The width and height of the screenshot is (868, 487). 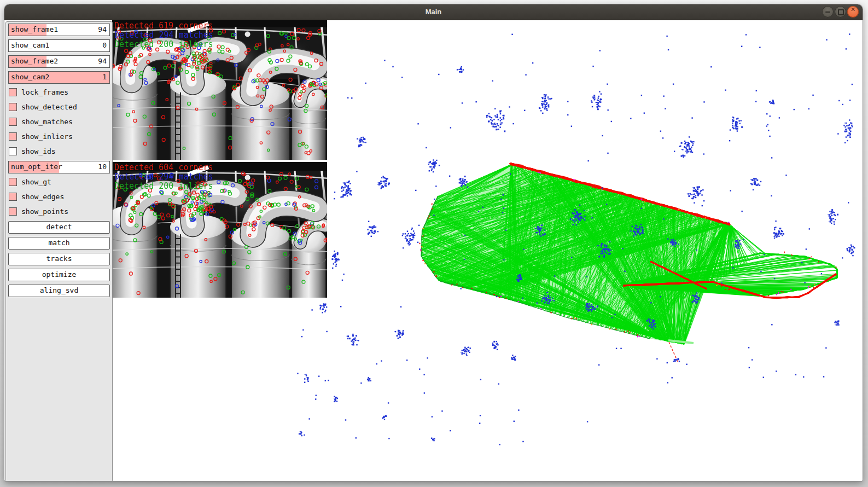 I want to click on checkbox-show_ids: show_ids, so click(x=59, y=152).